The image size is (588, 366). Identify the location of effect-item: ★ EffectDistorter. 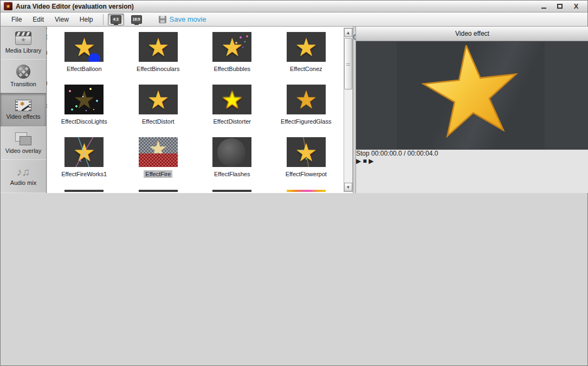
(232, 111).